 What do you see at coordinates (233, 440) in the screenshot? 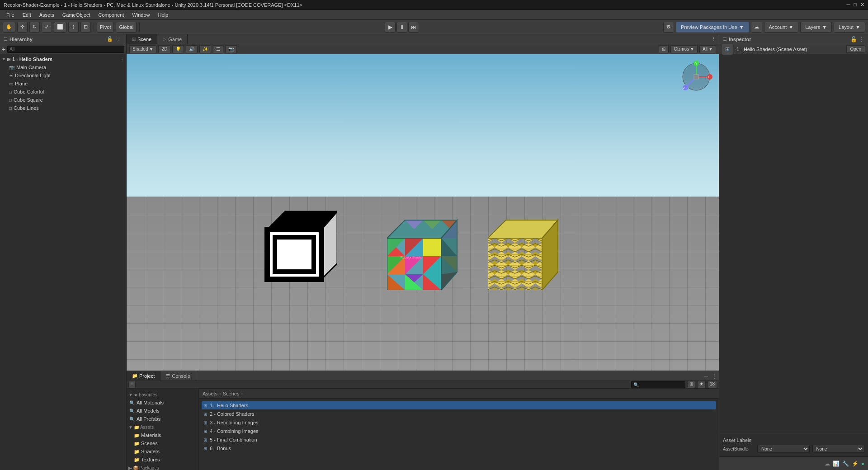
I see `scene-5-label: 5 - Final Combination` at bounding box center [233, 440].